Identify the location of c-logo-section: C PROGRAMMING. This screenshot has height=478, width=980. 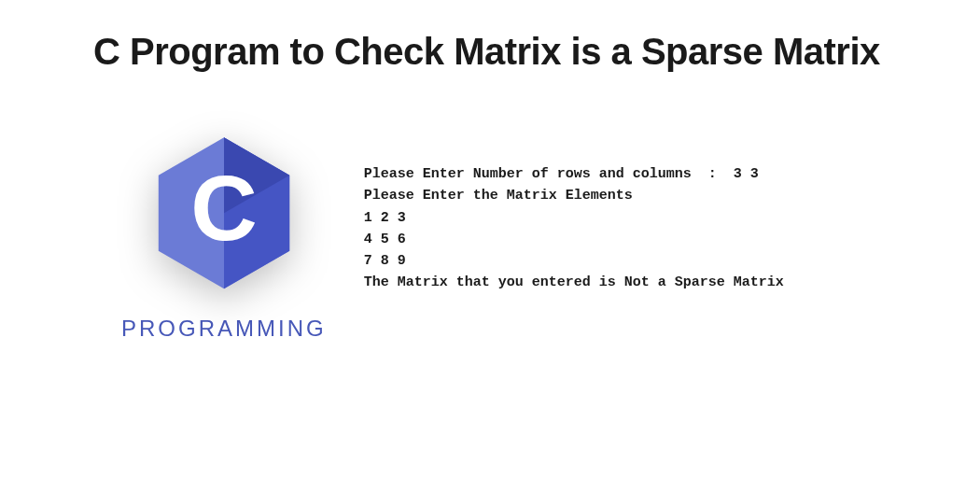
(210, 236).